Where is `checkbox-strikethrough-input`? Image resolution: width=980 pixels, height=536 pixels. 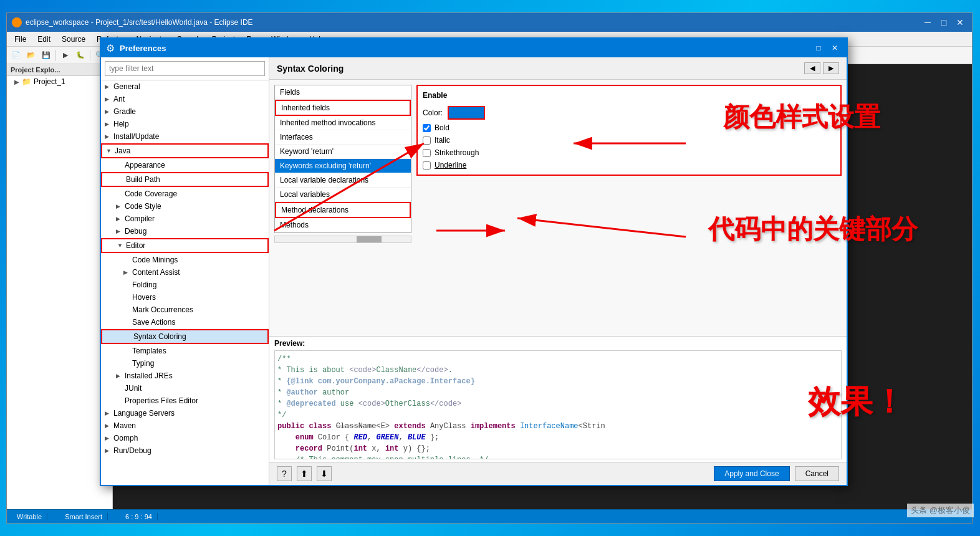 checkbox-strikethrough-input is located at coordinates (426, 153).